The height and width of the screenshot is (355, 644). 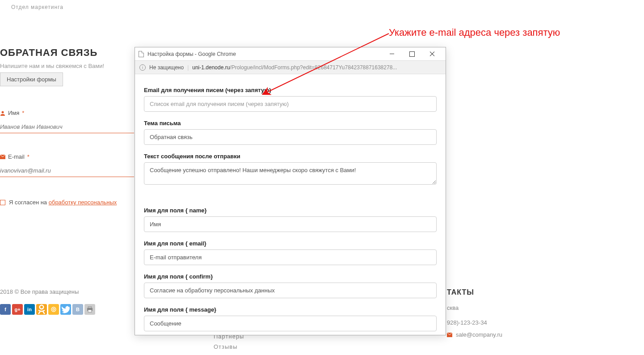 I want to click on footer-links: Партнеры Отзывы, so click(x=229, y=343).